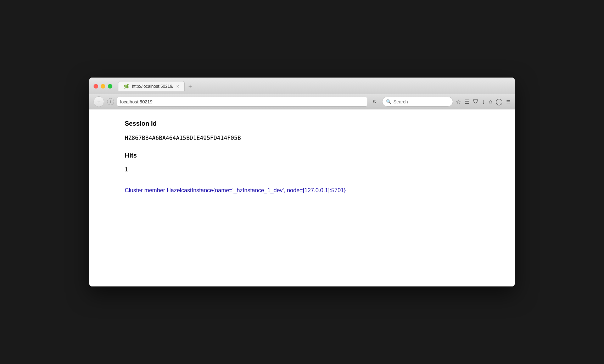 Image resolution: width=604 pixels, height=364 pixels. Describe the element at coordinates (418, 102) in the screenshot. I see `search-bar: 🔍` at that location.